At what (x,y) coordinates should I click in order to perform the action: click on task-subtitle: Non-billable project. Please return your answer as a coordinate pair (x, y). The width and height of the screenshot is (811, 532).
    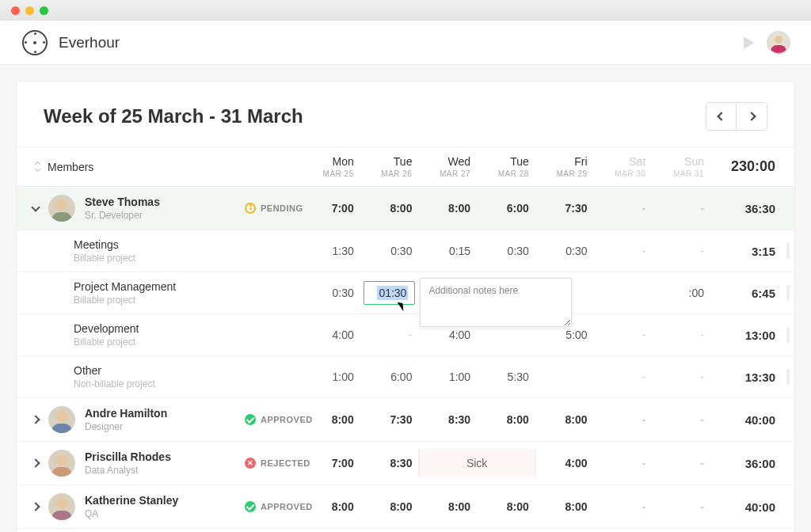
    Looking at the image, I should click on (153, 384).